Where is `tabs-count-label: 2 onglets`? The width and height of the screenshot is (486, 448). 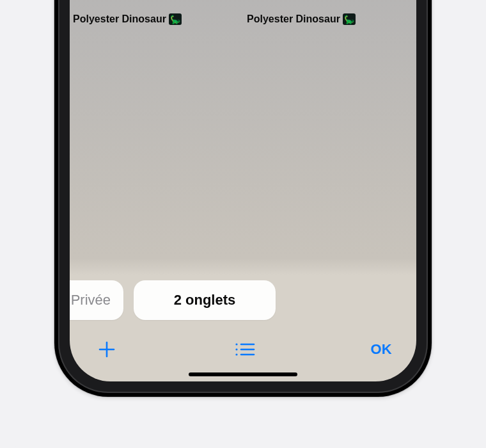 tabs-count-label: 2 onglets is located at coordinates (205, 300).